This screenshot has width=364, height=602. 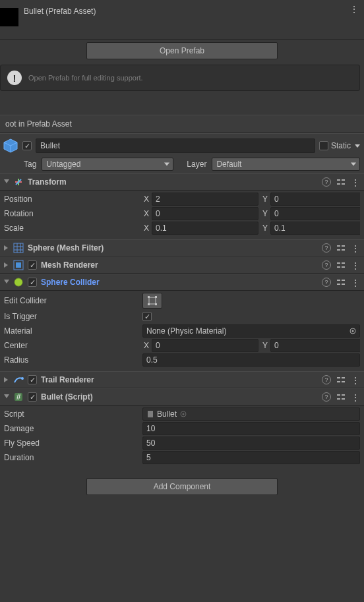 I want to click on center-x-field, so click(x=205, y=346).